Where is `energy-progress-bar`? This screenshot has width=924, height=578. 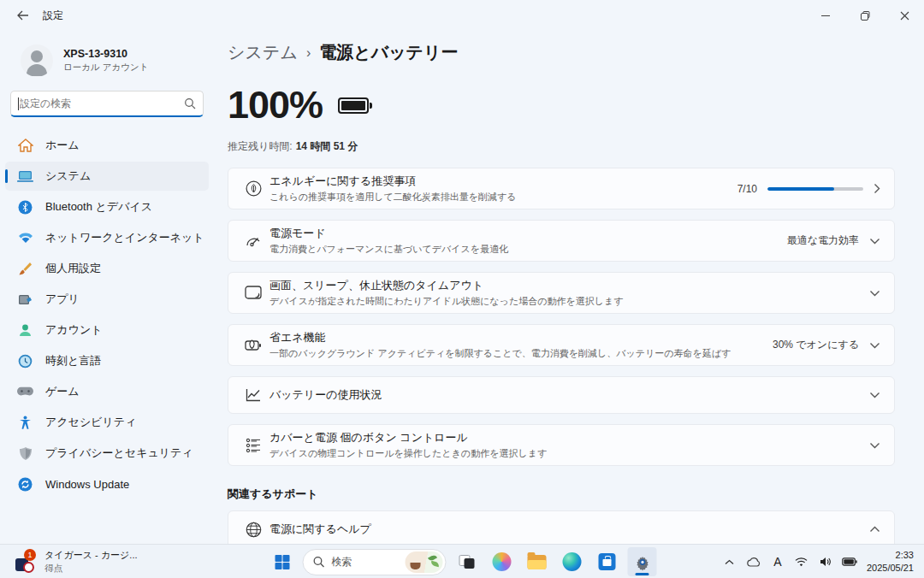
energy-progress-bar is located at coordinates (815, 189).